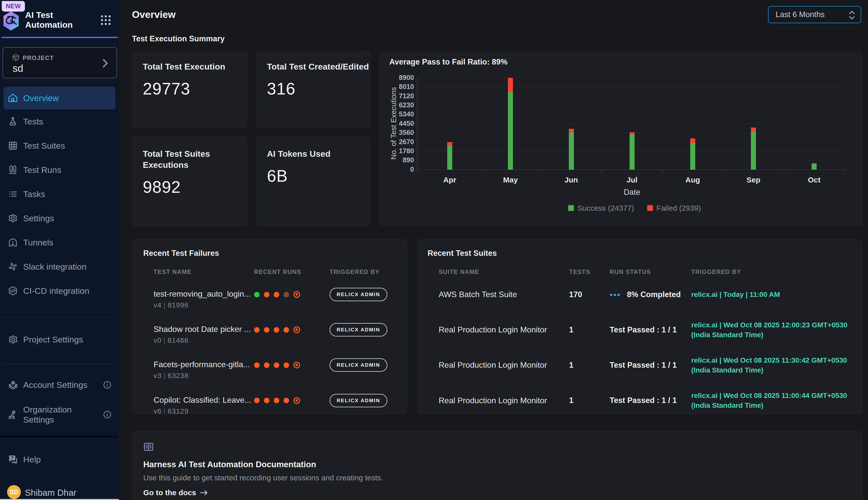 The image size is (868, 500). Describe the element at coordinates (59, 194) in the screenshot. I see `sidebar-item-tasks: Tasks` at that location.